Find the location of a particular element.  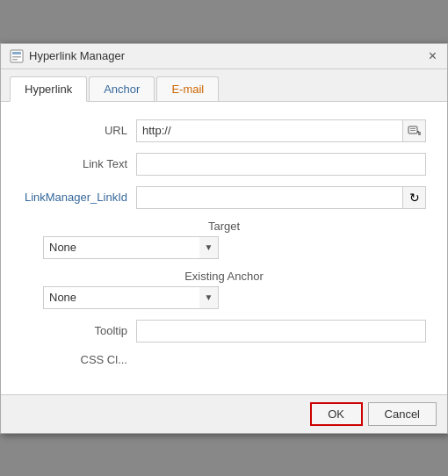

tabs-container: Hyperlink Anchor E-mail is located at coordinates (224, 86).